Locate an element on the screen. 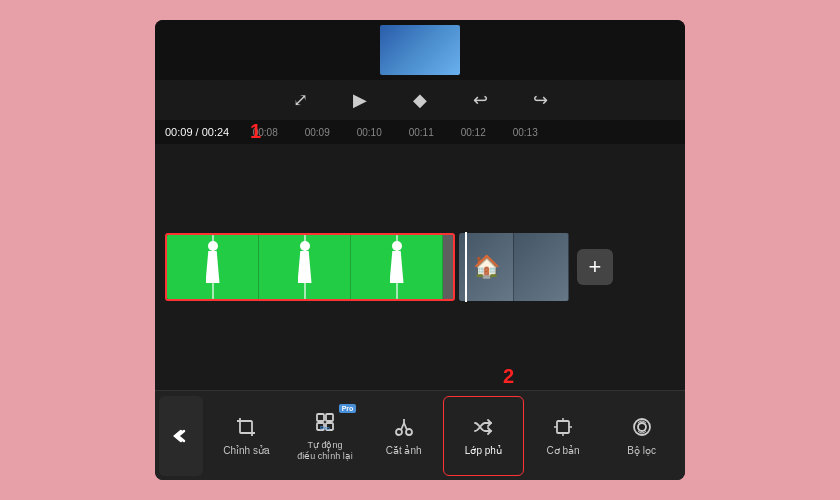 The height and width of the screenshot is (500, 840). tool-lop-phu: Lớp phủ is located at coordinates (484, 436).